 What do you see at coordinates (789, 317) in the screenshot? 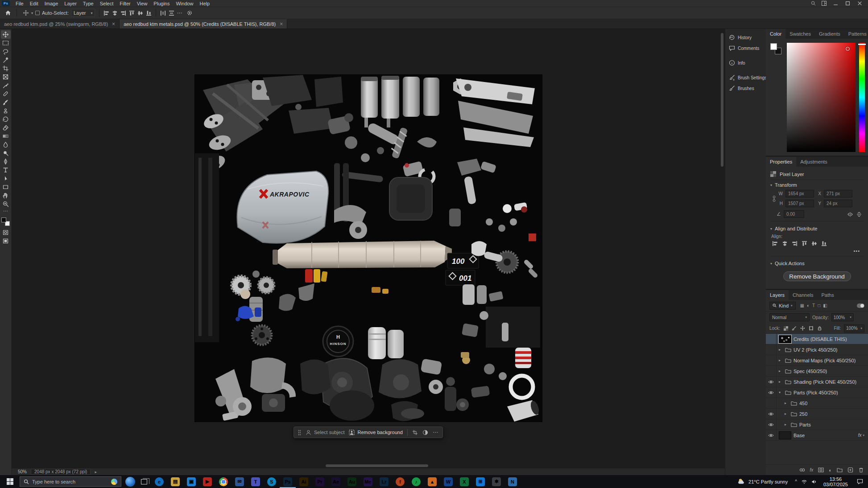
I see `blend-mode-dropdown: Normal▾` at bounding box center [789, 317].